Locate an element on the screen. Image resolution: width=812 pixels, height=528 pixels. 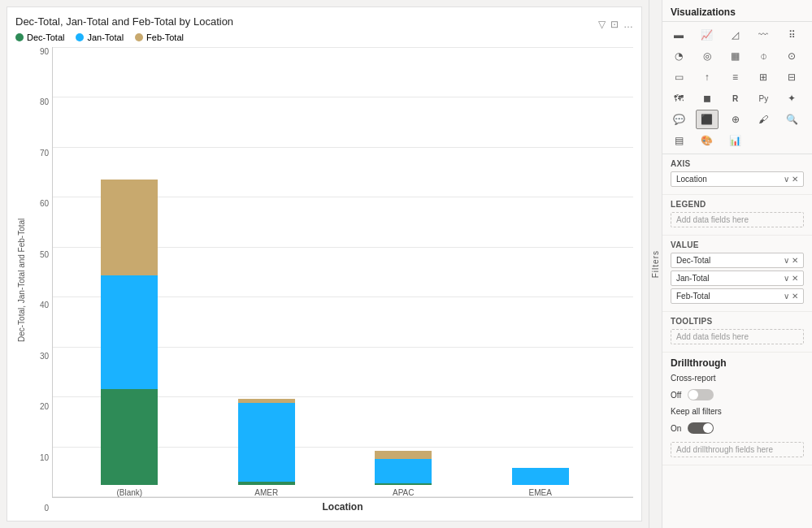
viz-icon-gauge: ⊙ is located at coordinates (792, 56).